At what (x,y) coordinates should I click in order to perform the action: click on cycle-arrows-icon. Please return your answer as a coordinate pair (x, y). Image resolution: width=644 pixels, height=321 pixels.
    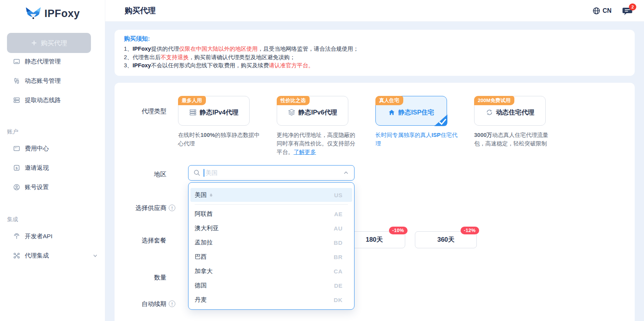
    Looking at the image, I should click on (489, 112).